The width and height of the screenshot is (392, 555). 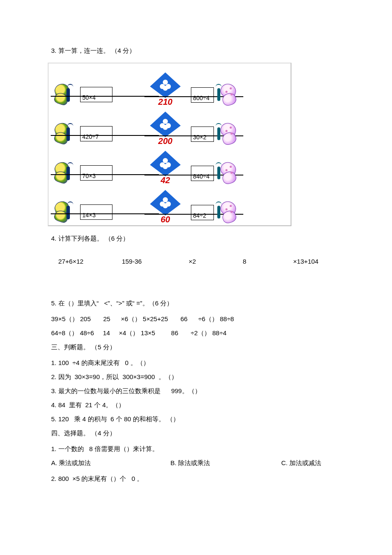 I want to click on expr-text: 800÷4, so click(x=201, y=98).